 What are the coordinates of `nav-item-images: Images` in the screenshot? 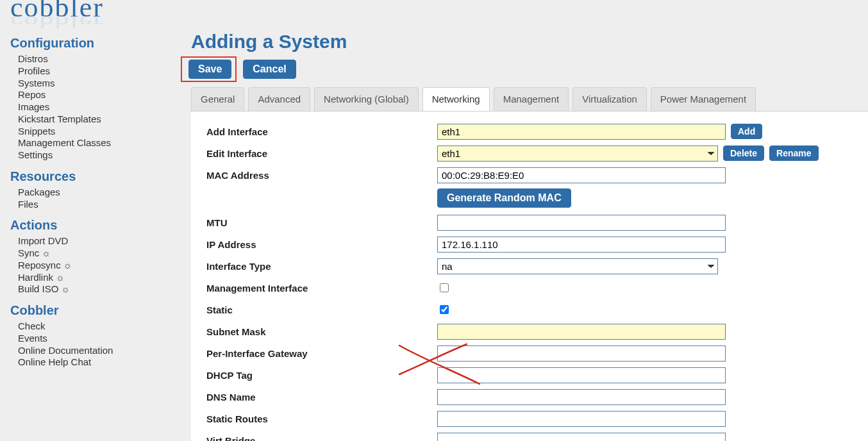 It's located at (94, 108).